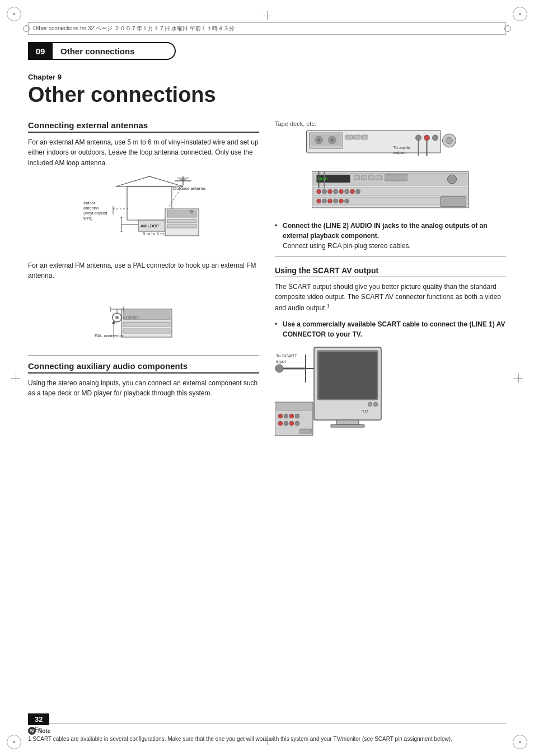 This screenshot has width=534, height=756. What do you see at coordinates (39, 719) in the screenshot?
I see `page-number-box: 32` at bounding box center [39, 719].